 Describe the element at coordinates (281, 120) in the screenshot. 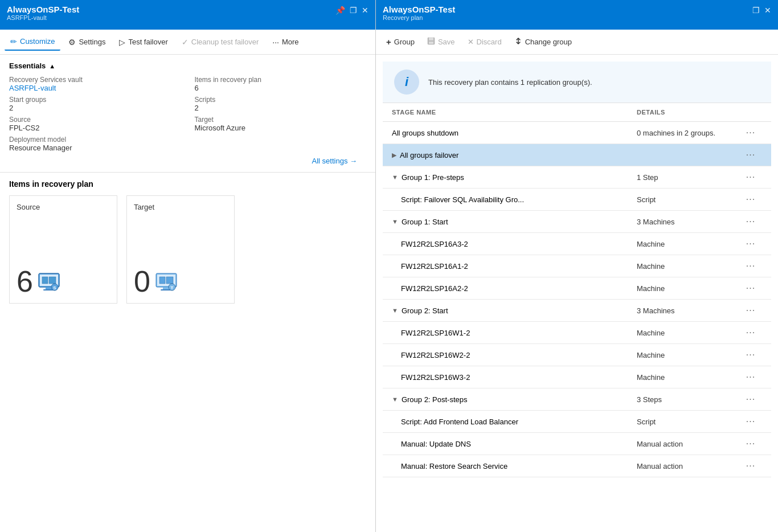

I see `ess-target-label: Target` at that location.